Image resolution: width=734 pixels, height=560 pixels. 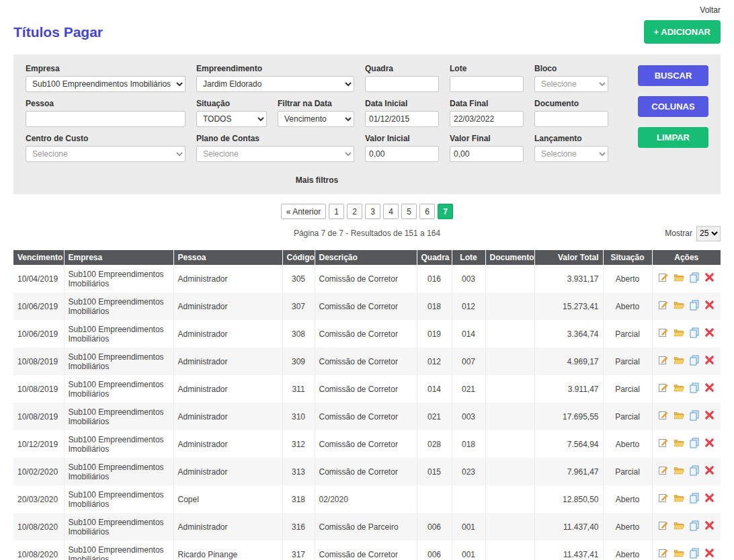 I want to click on pagination-pages: 1234567, so click(x=391, y=211).